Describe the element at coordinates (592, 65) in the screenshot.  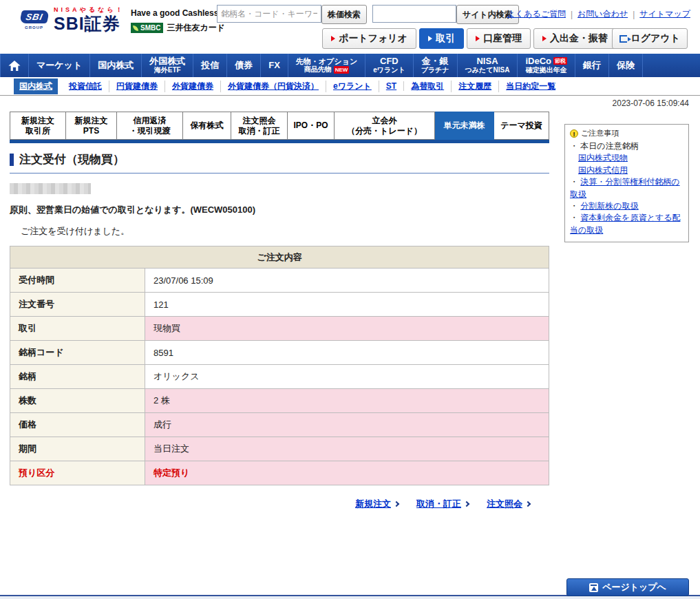
I see `nav-bank: 銀行` at that location.